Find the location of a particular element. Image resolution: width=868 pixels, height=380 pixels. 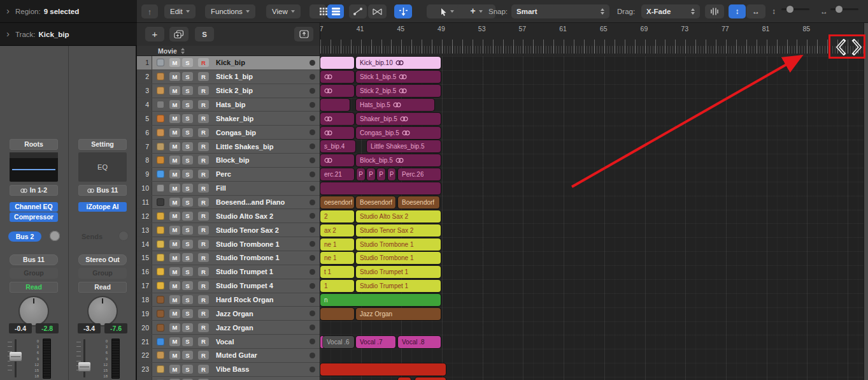

bar-ruler: 37414549535761656973778185 is located at coordinates (594, 40).